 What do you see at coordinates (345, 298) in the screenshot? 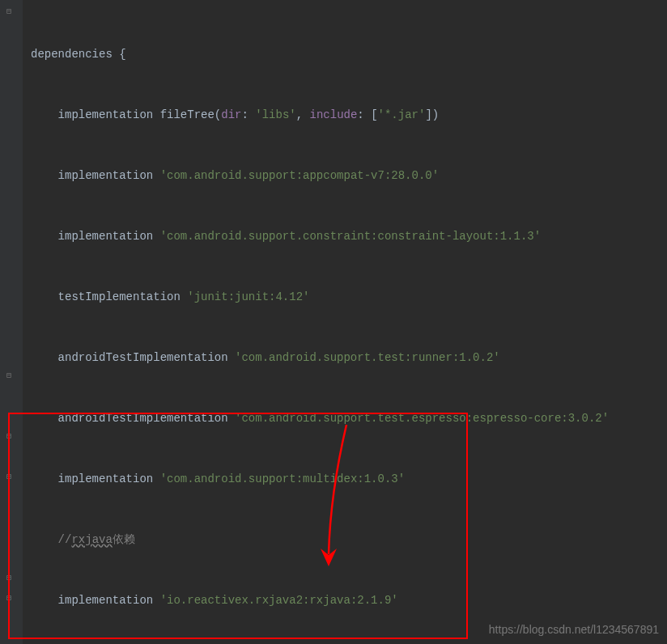
I see `code-line: testImplementation 'junit:junit:4.12'` at bounding box center [345, 298].